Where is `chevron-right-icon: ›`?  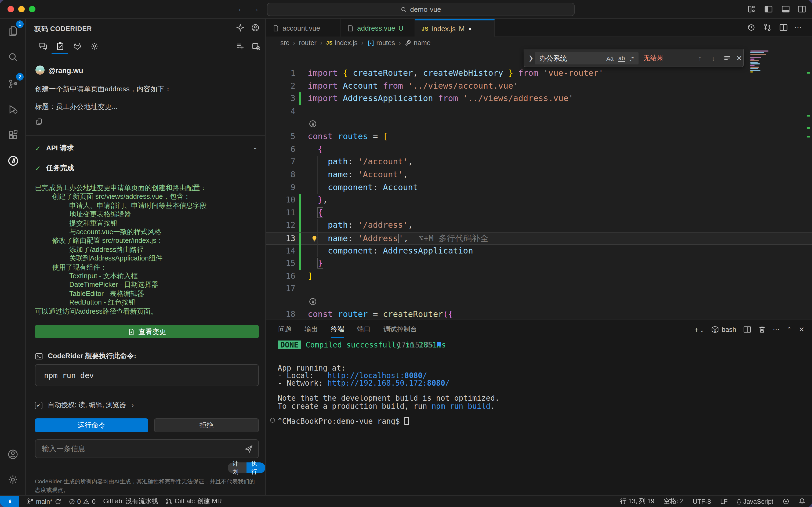 chevron-right-icon: › is located at coordinates (133, 405).